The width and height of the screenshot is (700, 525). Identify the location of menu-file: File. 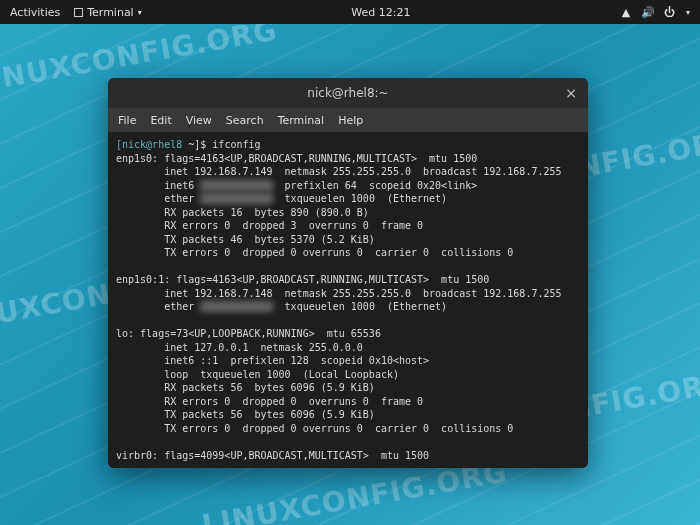
(127, 120).